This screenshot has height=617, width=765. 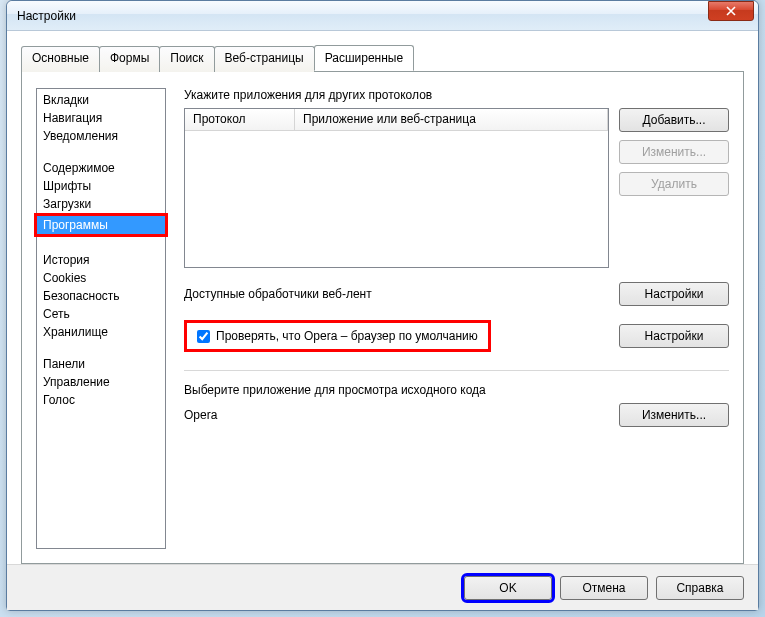 What do you see at coordinates (456, 95) in the screenshot?
I see `protocols-label: Укажите приложения для других протоколов` at bounding box center [456, 95].